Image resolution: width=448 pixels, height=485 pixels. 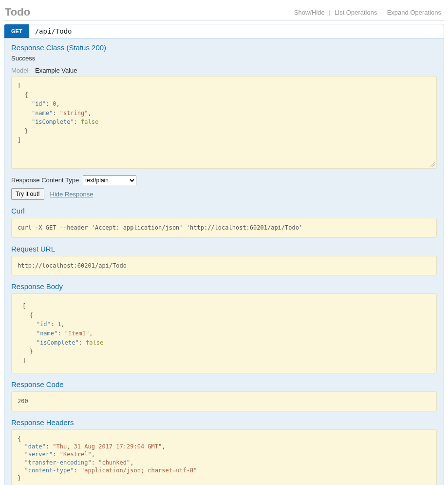 What do you see at coordinates (224, 228) in the screenshot?
I see `curl-box: curl -X GET --header 'Accept: applicatio…` at bounding box center [224, 228].